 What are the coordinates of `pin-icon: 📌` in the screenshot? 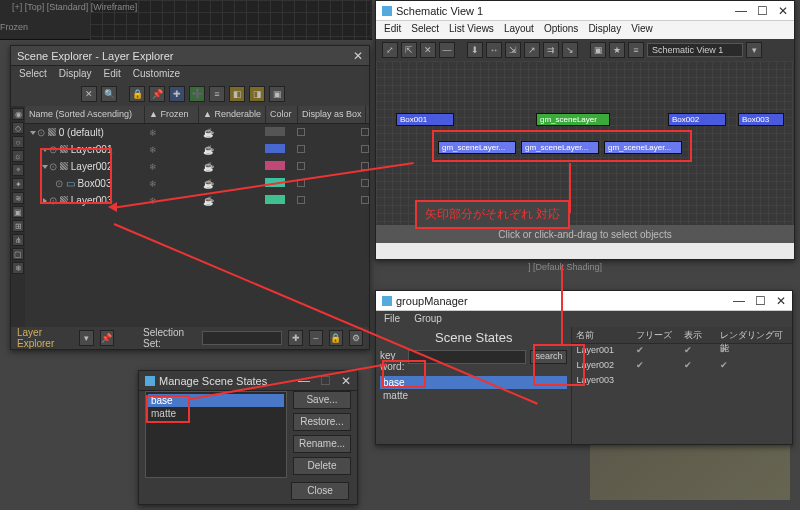 It's located at (157, 94).